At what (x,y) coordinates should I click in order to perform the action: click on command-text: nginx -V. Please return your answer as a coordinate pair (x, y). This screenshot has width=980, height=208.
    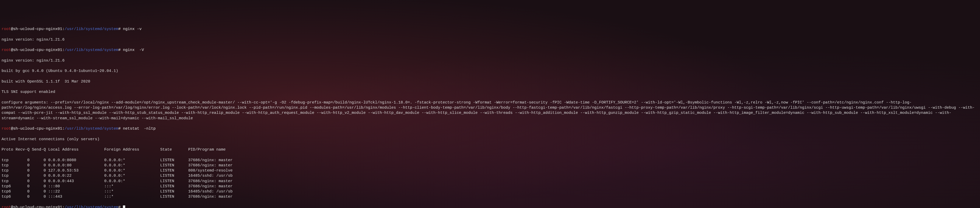
    Looking at the image, I should click on (133, 50).